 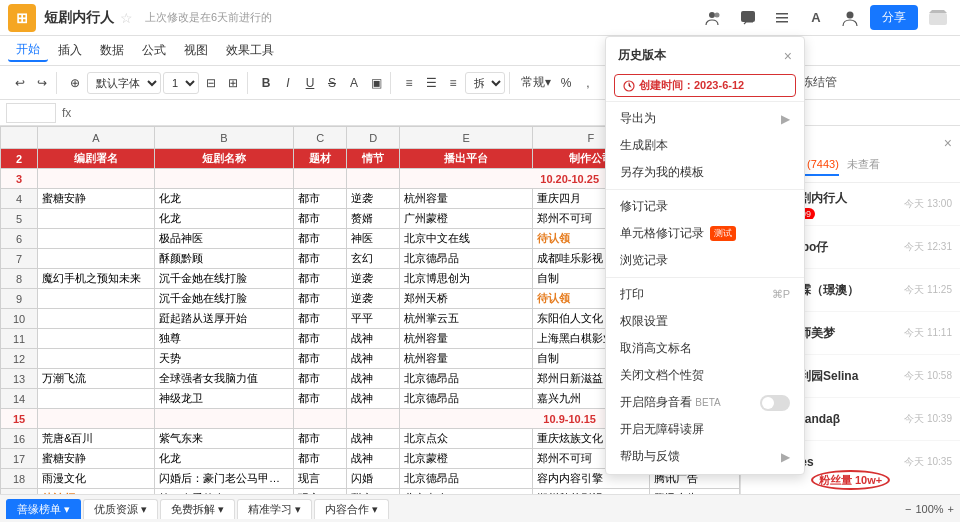 I want to click on dd-item-permissions: 权限设置, so click(x=705, y=322).